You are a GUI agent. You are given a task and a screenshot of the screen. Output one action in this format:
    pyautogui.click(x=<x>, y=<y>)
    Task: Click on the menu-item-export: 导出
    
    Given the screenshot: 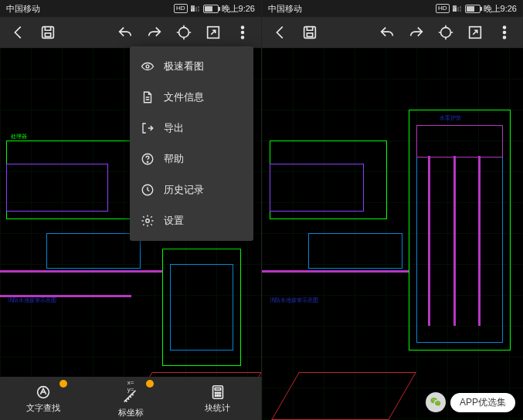 What is the action you would take?
    pyautogui.click(x=192, y=128)
    